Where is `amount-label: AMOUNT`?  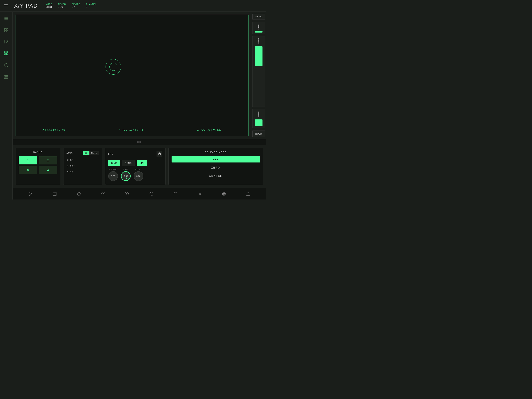 amount-label: AMOUNT is located at coordinates (113, 169).